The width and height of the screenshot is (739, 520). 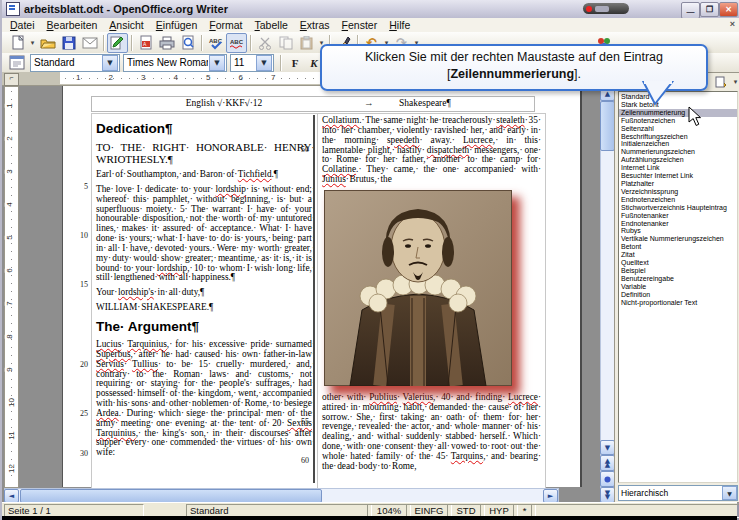 I want to click on email-icon, so click(x=90, y=43).